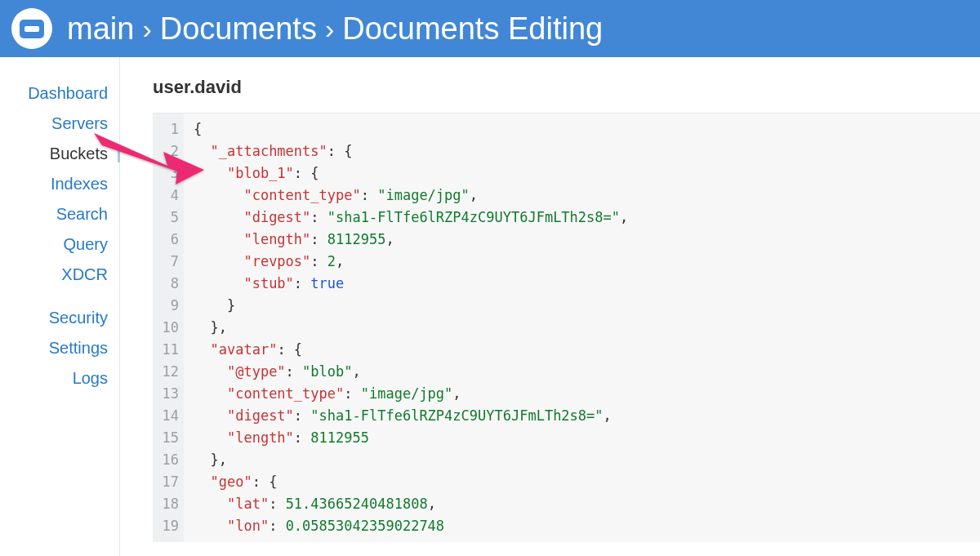 Image resolution: width=980 pixels, height=556 pixels. Describe the element at coordinates (170, 328) in the screenshot. I see `line-number: 10` at that location.